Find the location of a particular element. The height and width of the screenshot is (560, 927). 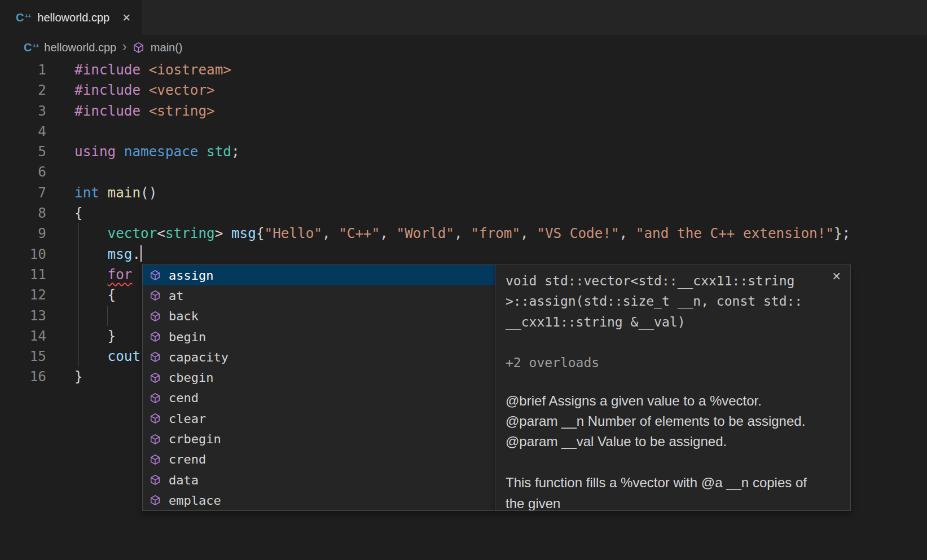

code-text: #include <iostream> is located at coordinates (153, 70).